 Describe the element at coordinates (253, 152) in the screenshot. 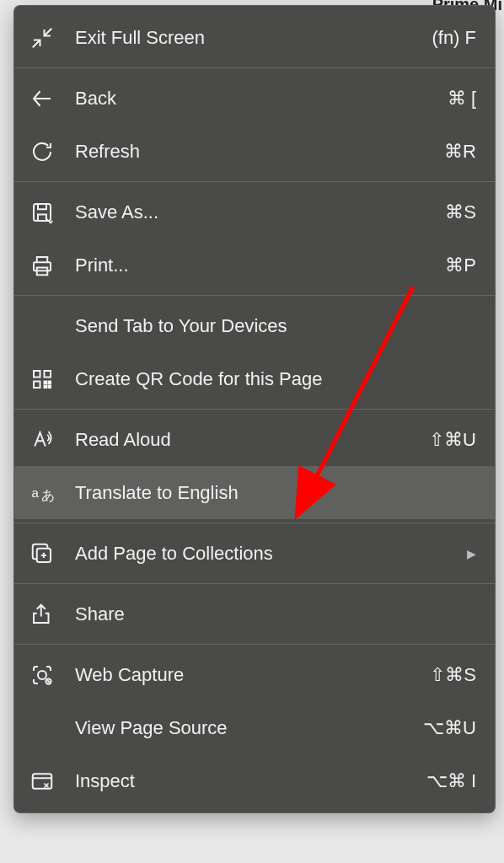

I see `menu-label: Refresh` at that location.